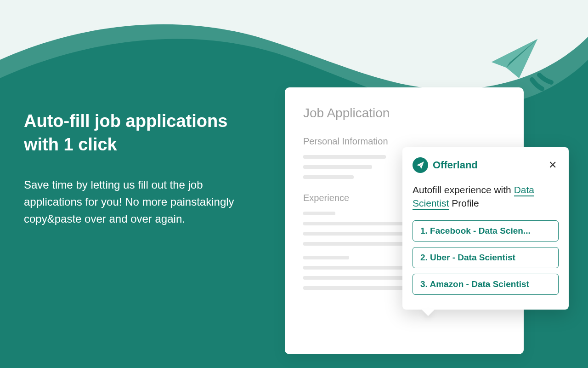  I want to click on popup-brand: Offerland, so click(490, 165).